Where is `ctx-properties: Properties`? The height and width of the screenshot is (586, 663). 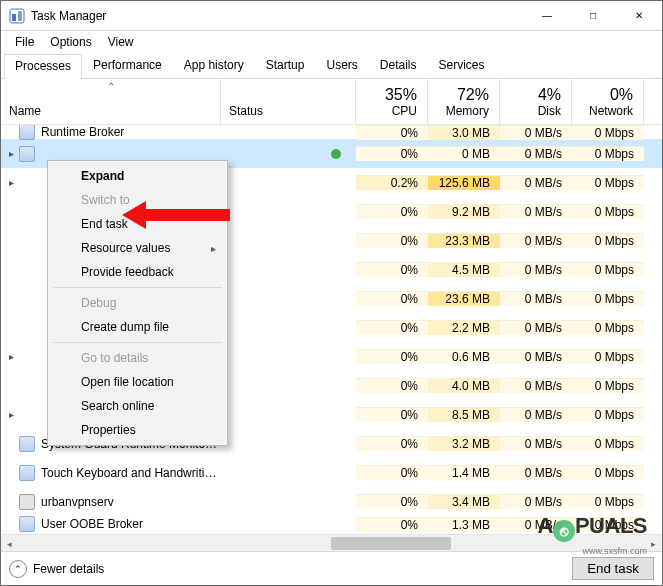
ctx-properties: Properties is located at coordinates (138, 430).